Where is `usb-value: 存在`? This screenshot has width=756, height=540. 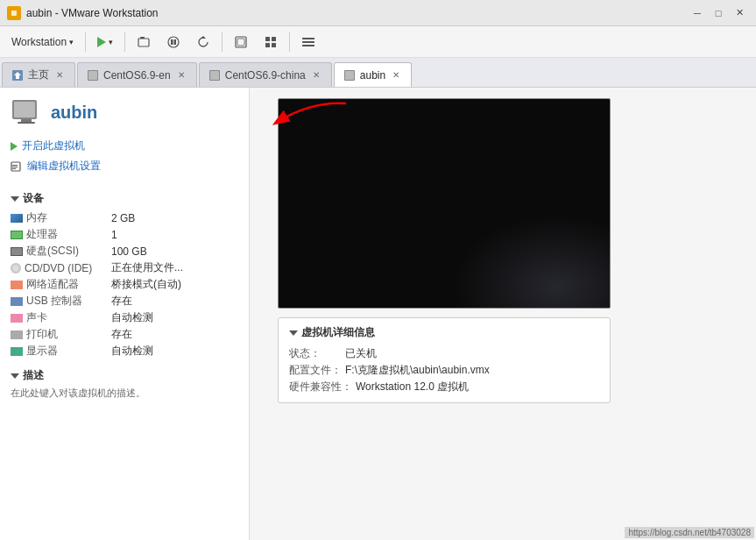
usb-value: 存在 is located at coordinates (122, 302).